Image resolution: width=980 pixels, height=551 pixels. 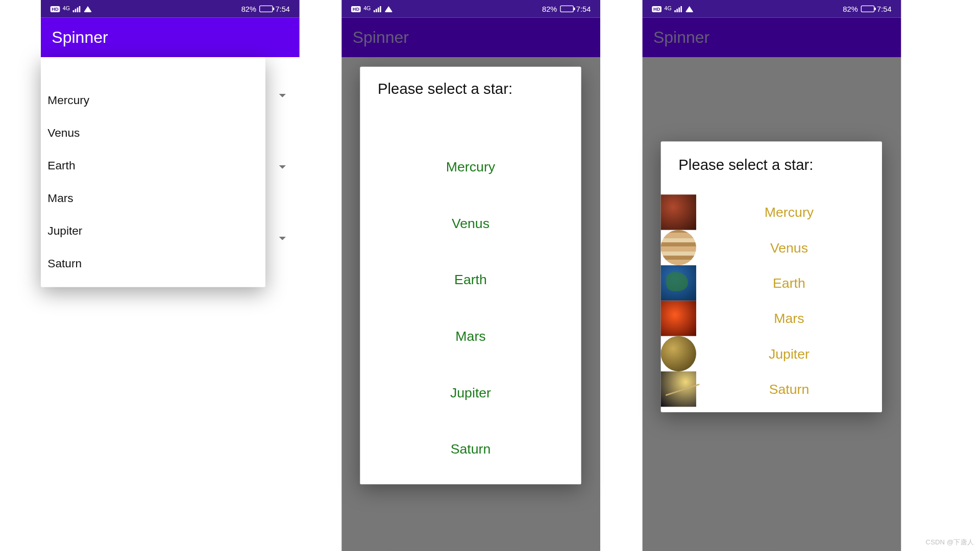 What do you see at coordinates (789, 283) in the screenshot?
I see `dialog-item-label: Earth` at bounding box center [789, 283].